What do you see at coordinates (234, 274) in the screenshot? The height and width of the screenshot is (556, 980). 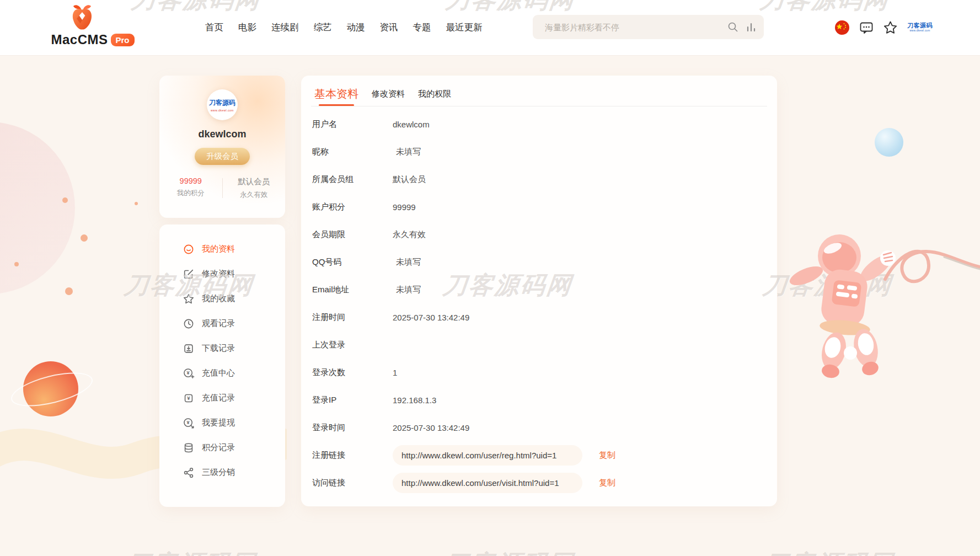 I see `menu-item-edit-profile: 修改资料` at bounding box center [234, 274].